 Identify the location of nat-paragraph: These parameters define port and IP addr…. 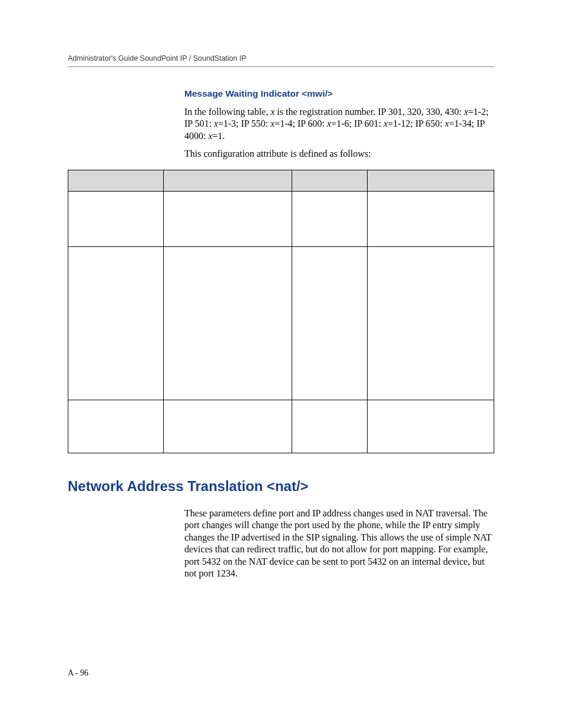
(340, 543).